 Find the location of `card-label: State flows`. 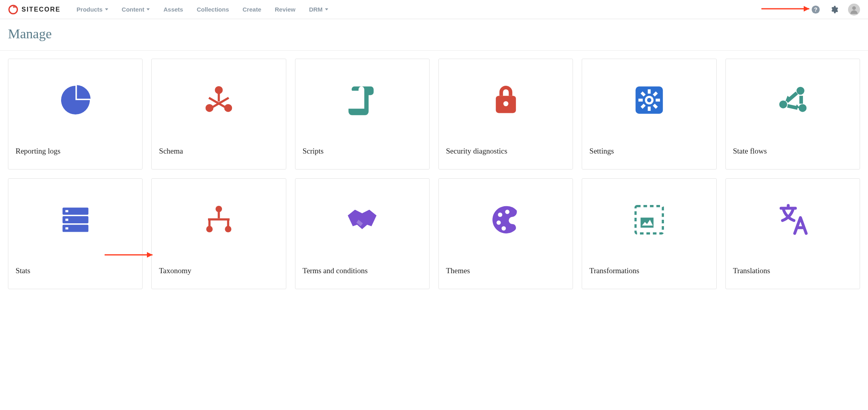

card-label: State flows is located at coordinates (750, 152).